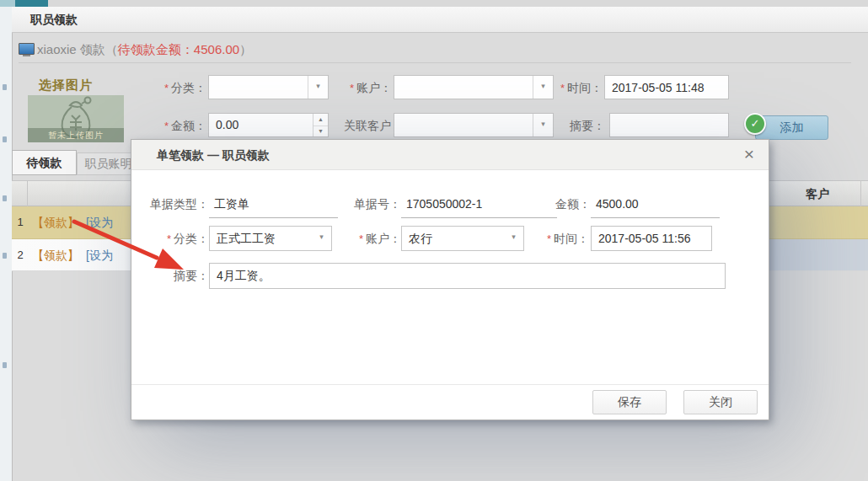  What do you see at coordinates (20, 254) in the screenshot?
I see `row-number: 2` at bounding box center [20, 254].